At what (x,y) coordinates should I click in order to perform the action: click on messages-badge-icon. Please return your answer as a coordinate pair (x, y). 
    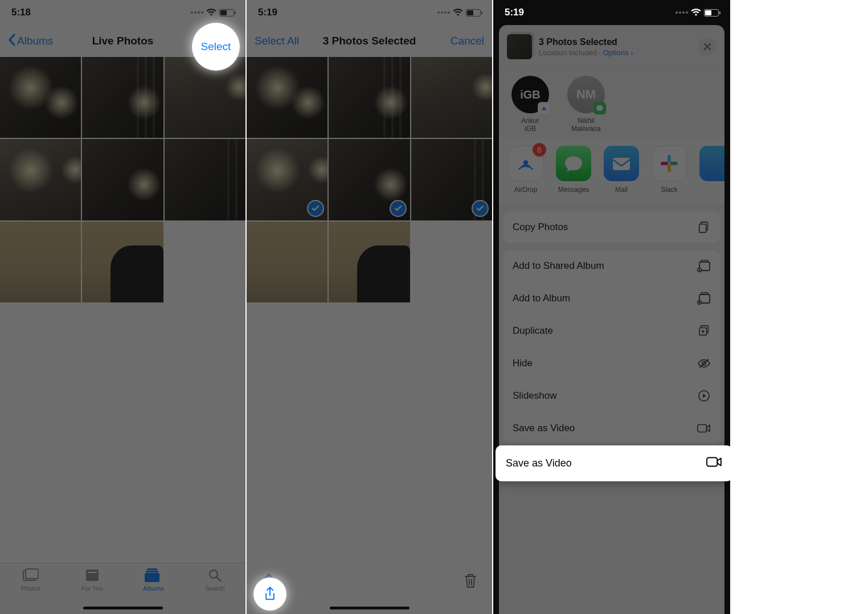
    Looking at the image, I should click on (600, 108).